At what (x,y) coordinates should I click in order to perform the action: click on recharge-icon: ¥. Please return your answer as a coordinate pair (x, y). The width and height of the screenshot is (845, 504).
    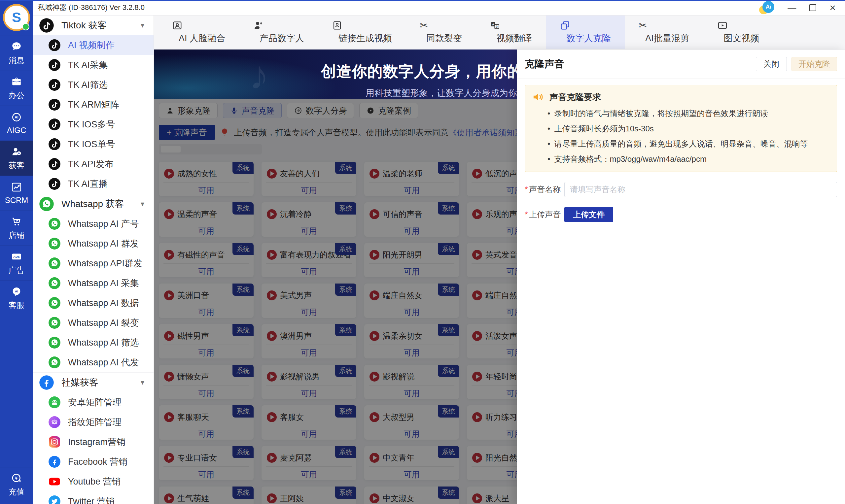
    Looking at the image, I should click on (16, 478).